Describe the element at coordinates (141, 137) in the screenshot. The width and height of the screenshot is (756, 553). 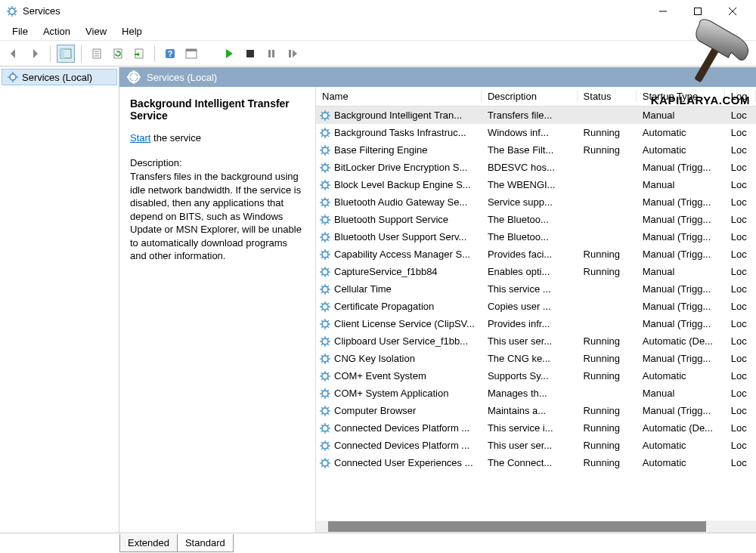
I see `start-service-link: Start` at that location.